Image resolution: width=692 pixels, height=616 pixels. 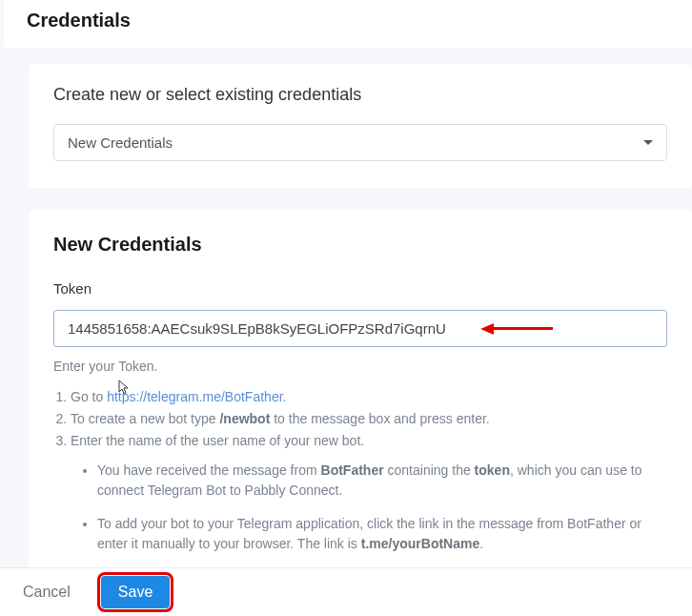 What do you see at coordinates (360, 95) in the screenshot?
I see `select-card-title: Create new or select existing credential…` at bounding box center [360, 95].